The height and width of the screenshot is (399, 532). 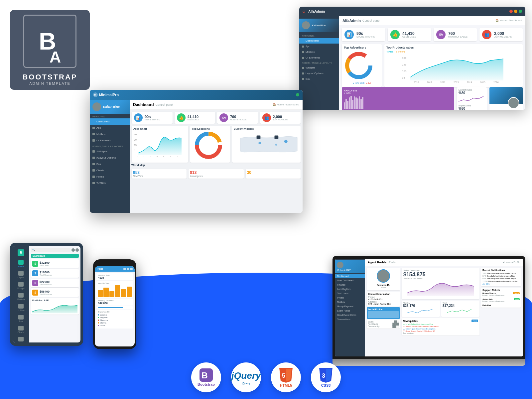 What do you see at coordinates (110, 183) in the screenshot?
I see `monitor-nav-tables: TuTBes` at bounding box center [110, 183].